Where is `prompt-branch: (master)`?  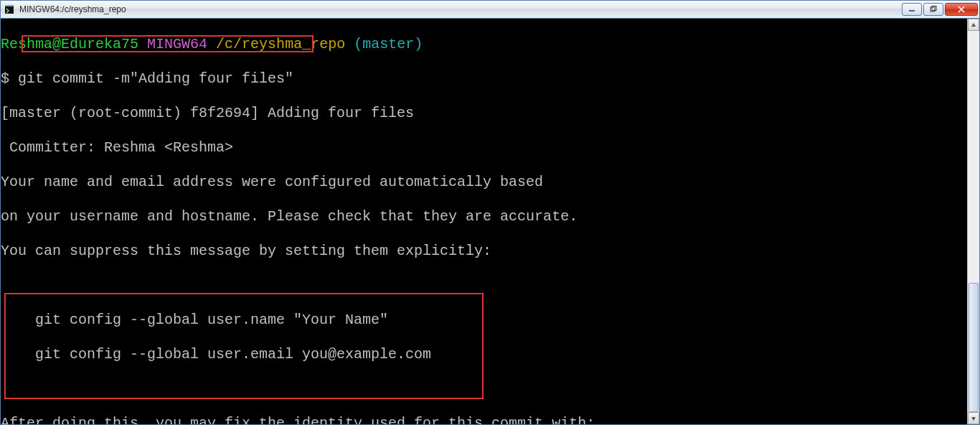
prompt-branch: (master) is located at coordinates (388, 45).